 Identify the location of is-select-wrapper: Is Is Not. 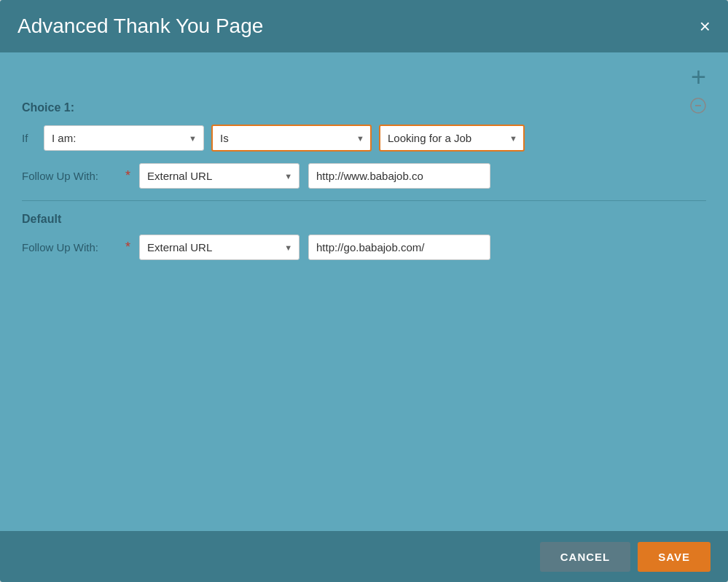
(291, 138).